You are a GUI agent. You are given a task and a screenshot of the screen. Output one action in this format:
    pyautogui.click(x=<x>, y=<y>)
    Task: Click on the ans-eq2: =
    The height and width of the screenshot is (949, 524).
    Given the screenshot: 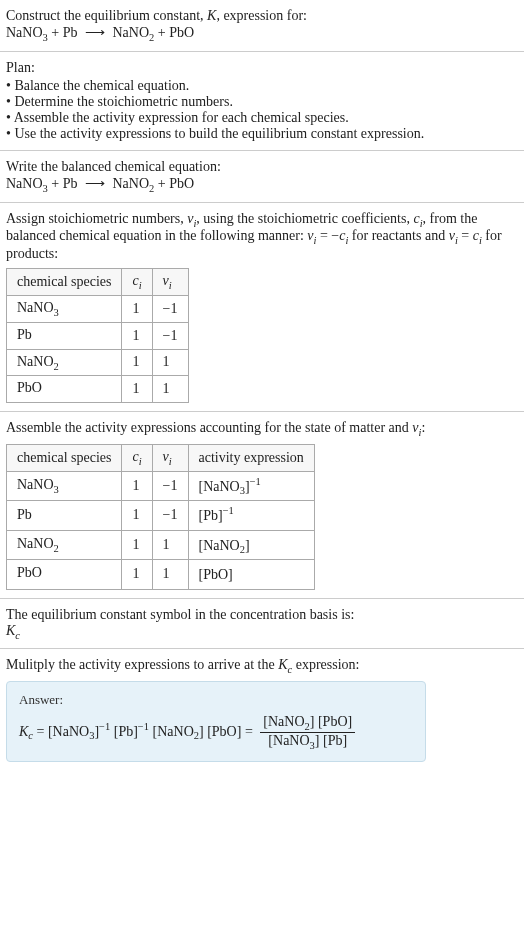 What is the action you would take?
    pyautogui.click(x=248, y=732)
    